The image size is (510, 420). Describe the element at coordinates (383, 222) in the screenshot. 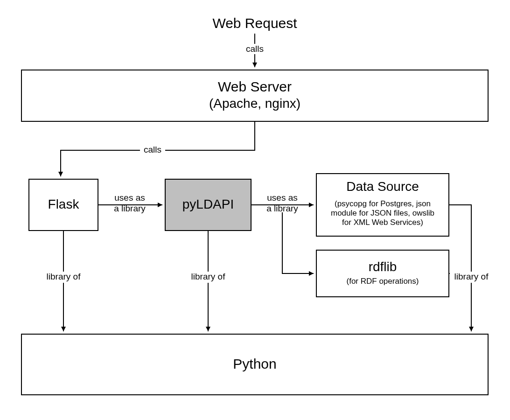

I see `node-data-source-sub3: for XML Web Services)` at that location.